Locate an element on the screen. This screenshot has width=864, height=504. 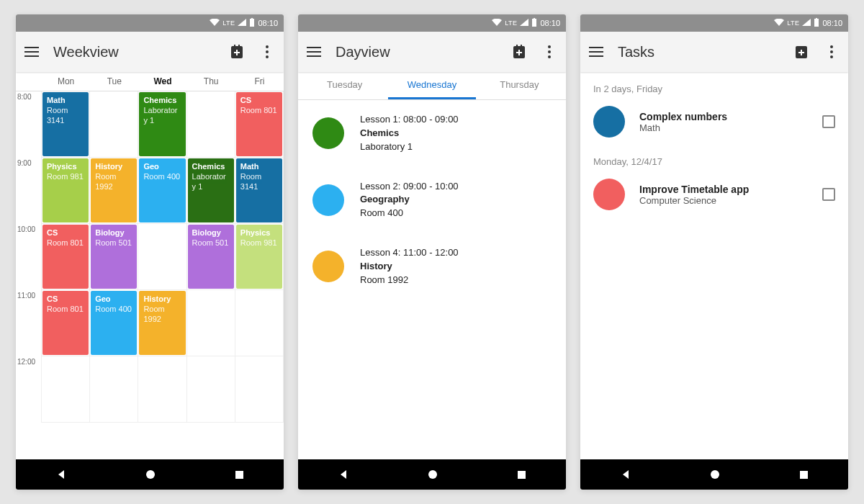
lesson-item: Lesson 1: 08:00 - 09:00ChemicsLaboratory… is located at coordinates (432, 134).